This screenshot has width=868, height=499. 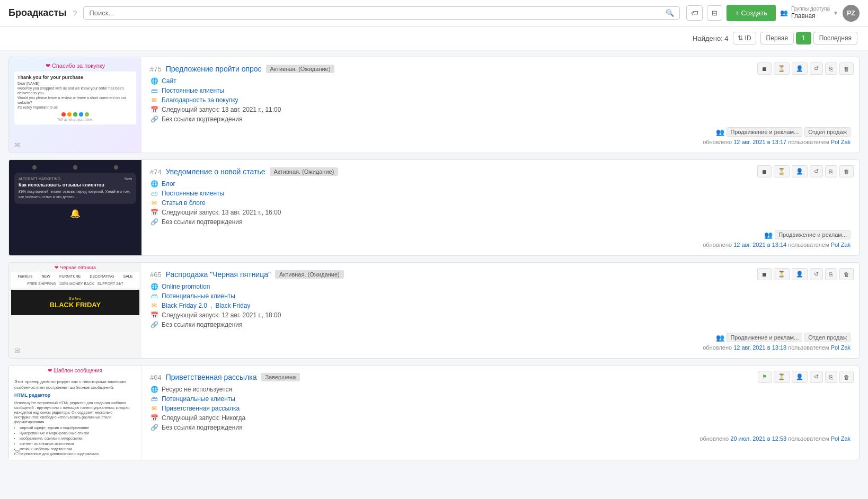 What do you see at coordinates (185, 287) in the screenshot?
I see `site-link-65: Online promotion` at bounding box center [185, 287].